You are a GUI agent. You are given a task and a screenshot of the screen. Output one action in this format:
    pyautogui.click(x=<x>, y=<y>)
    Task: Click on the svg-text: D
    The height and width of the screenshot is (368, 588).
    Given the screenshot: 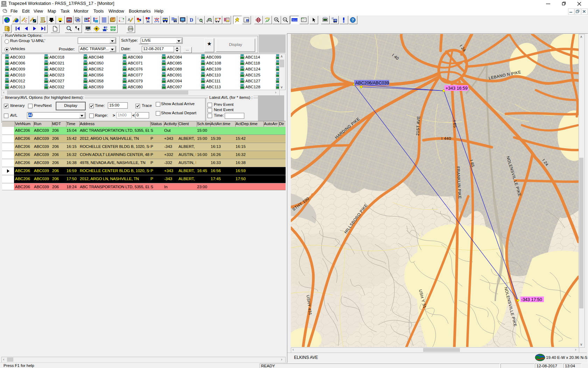 What is the action you would take?
    pyautogui.click(x=191, y=20)
    